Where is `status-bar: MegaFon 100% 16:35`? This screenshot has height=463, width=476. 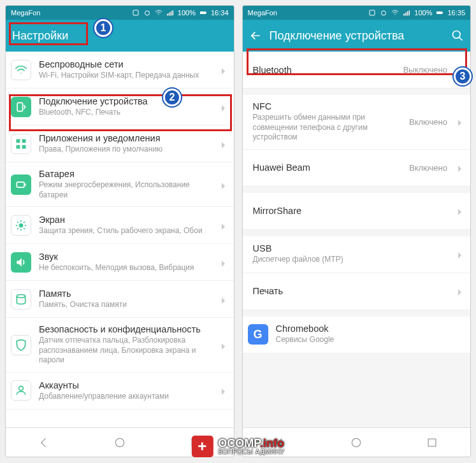
status-bar: MegaFon 100% 16:35 is located at coordinates (357, 13).